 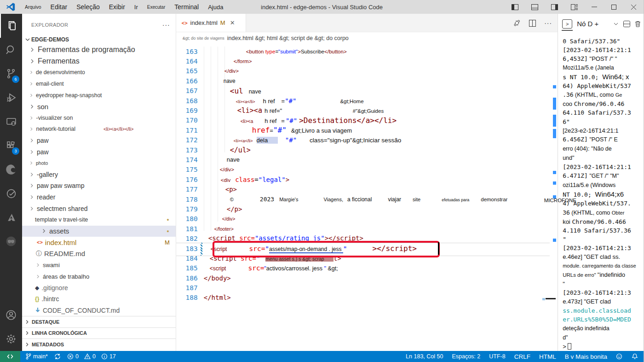 I want to click on activitybar-test-icon, so click(x=11, y=193).